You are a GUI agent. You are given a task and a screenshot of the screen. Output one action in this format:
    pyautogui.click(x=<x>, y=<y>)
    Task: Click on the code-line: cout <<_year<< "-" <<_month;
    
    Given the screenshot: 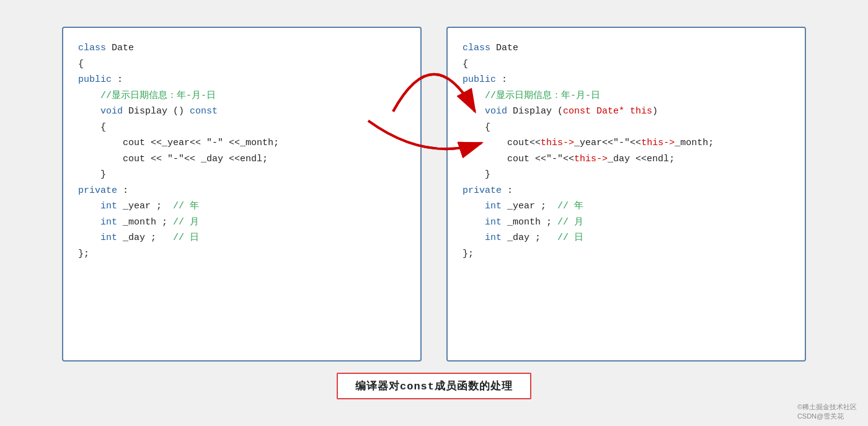 What is the action you would take?
    pyautogui.click(x=242, y=143)
    